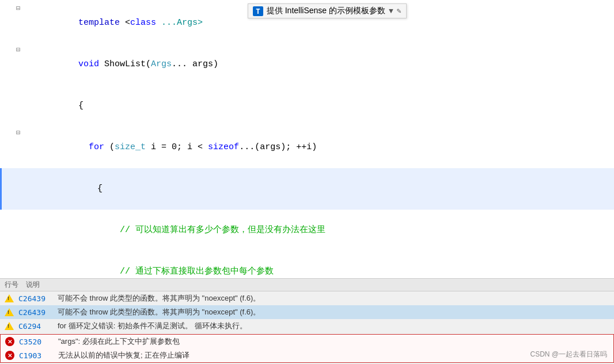 Image resolution: width=614 pixels, height=364 pixels. I want to click on watermark: CSDN @一起去看日落吗, so click(568, 355).